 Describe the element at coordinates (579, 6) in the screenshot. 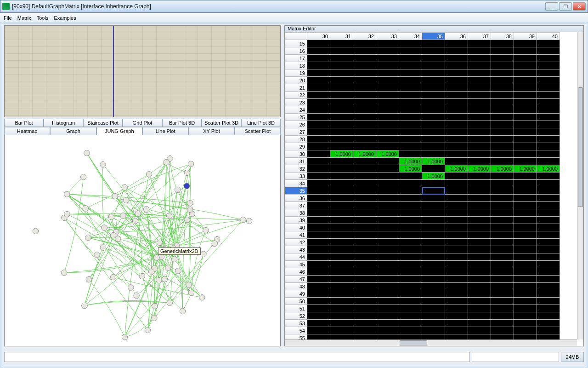

I see `close-button: ✕` at that location.